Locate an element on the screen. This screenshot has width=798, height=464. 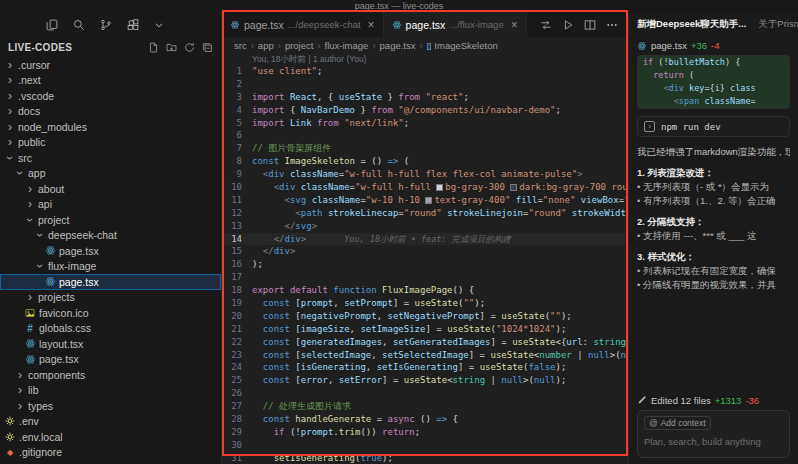
tree-item-node_modules: ›node_modules is located at coordinates (110, 127).